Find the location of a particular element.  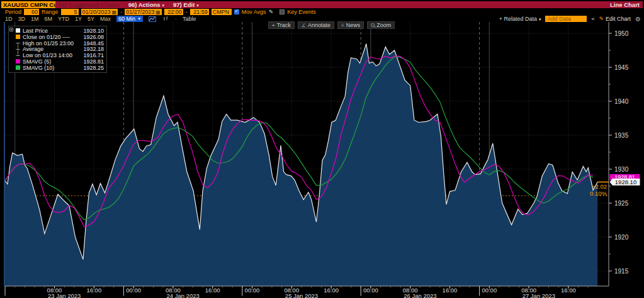

svg-text: 1935 is located at coordinates (622, 136).